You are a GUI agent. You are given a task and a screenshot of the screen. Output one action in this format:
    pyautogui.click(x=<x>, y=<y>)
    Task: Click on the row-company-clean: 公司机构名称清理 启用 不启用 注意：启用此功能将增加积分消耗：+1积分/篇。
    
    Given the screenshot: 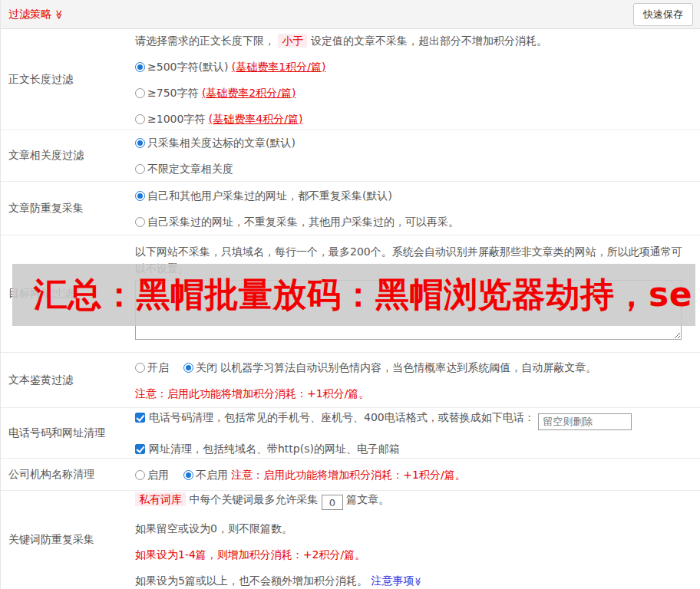 What is the action you would take?
    pyautogui.click(x=350, y=475)
    